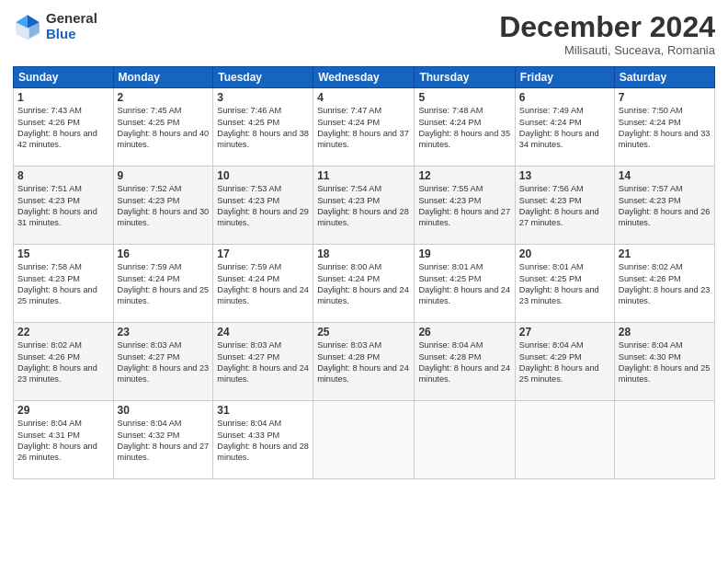 This screenshot has width=728, height=563. Describe the element at coordinates (465, 283) in the screenshot. I see `calendar-cell: 19 Sunrise: 8:01 AMSunset: 4:25 PMDaylig…` at that location.